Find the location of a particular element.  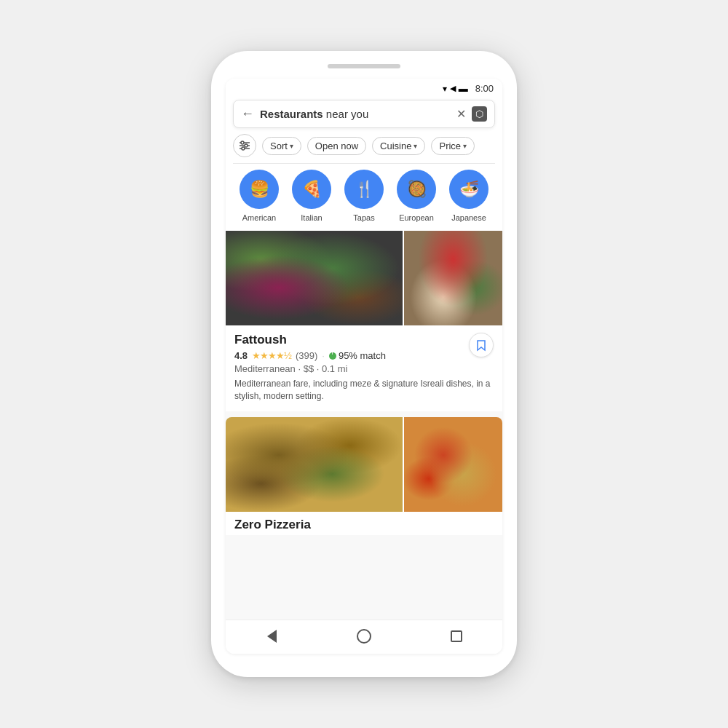

battery-icon: ▬ is located at coordinates (463, 89).